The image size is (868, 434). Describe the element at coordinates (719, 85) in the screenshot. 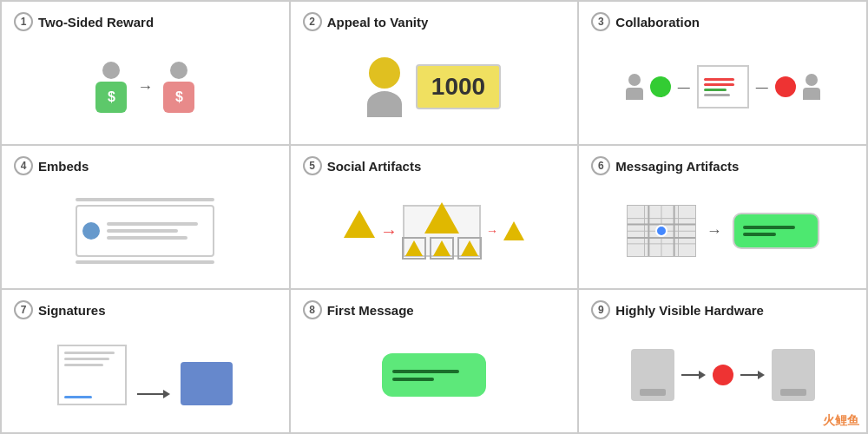

I see `doc-line-red2` at that location.